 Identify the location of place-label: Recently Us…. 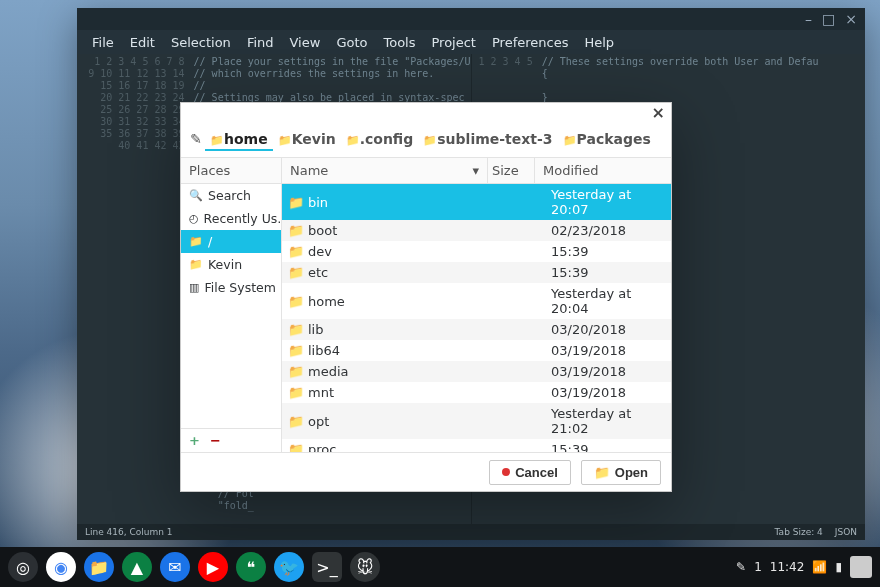
(242, 218).